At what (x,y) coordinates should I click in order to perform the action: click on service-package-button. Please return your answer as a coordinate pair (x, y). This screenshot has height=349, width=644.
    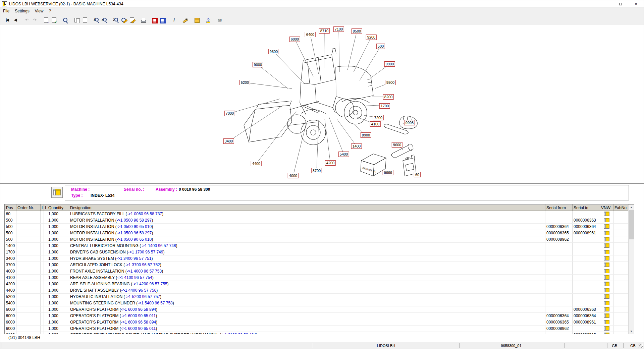
    Looking at the image, I should click on (197, 20).